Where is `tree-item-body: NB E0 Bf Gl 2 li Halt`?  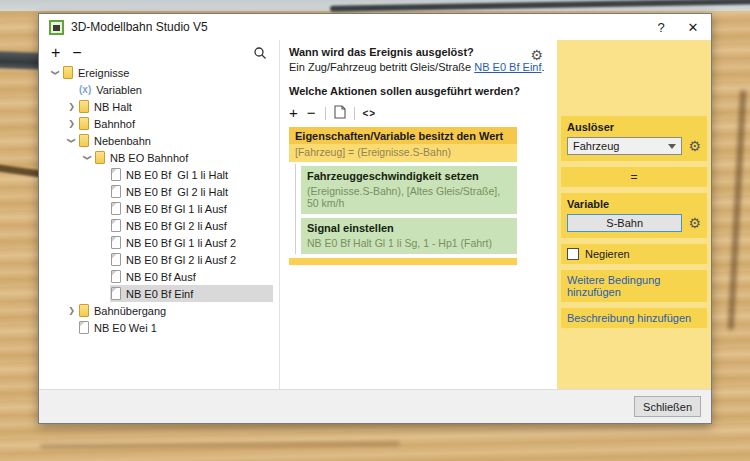
tree-item-body: NB E0 Bf Gl 2 li Halt is located at coordinates (192, 192).